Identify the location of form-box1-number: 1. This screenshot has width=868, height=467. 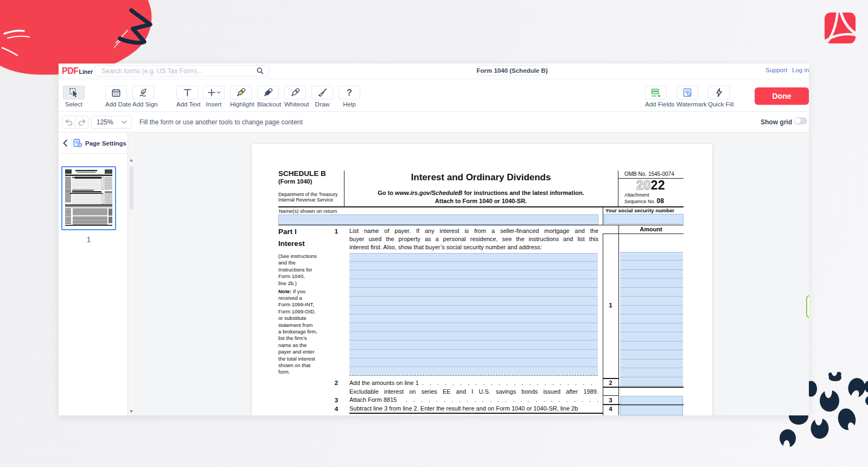
(611, 305).